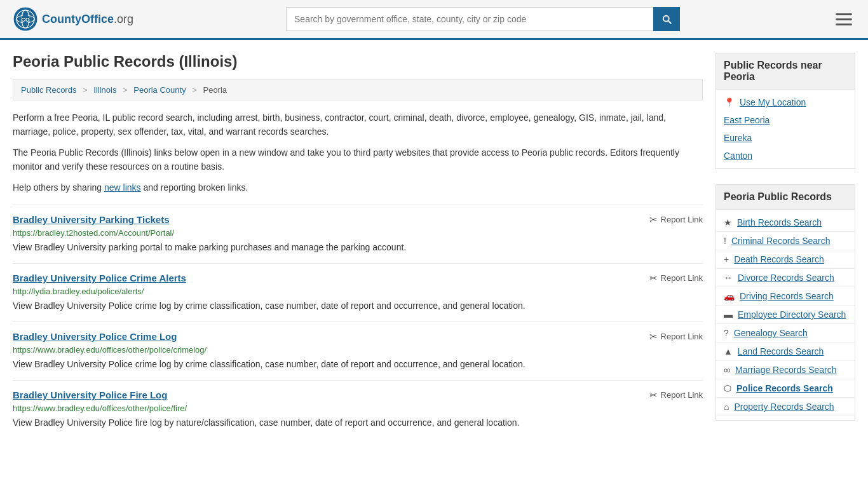 This screenshot has width=868, height=488. I want to click on sidebar-record-item-7: ▲ Land Records Search, so click(785, 352).